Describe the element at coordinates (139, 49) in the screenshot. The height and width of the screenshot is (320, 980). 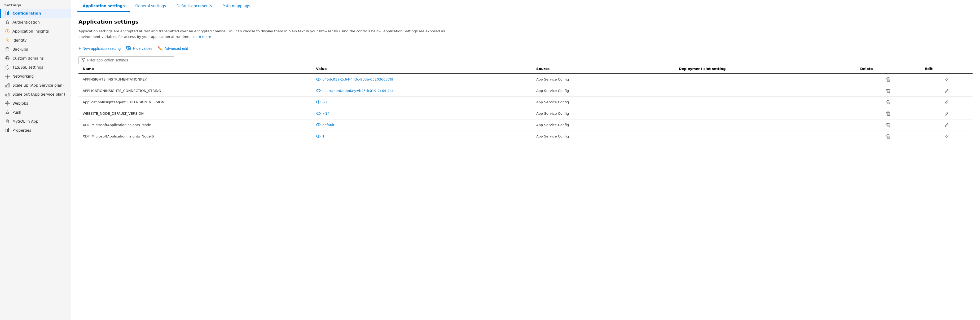
I see `hide-values-button: Hide values` at that location.